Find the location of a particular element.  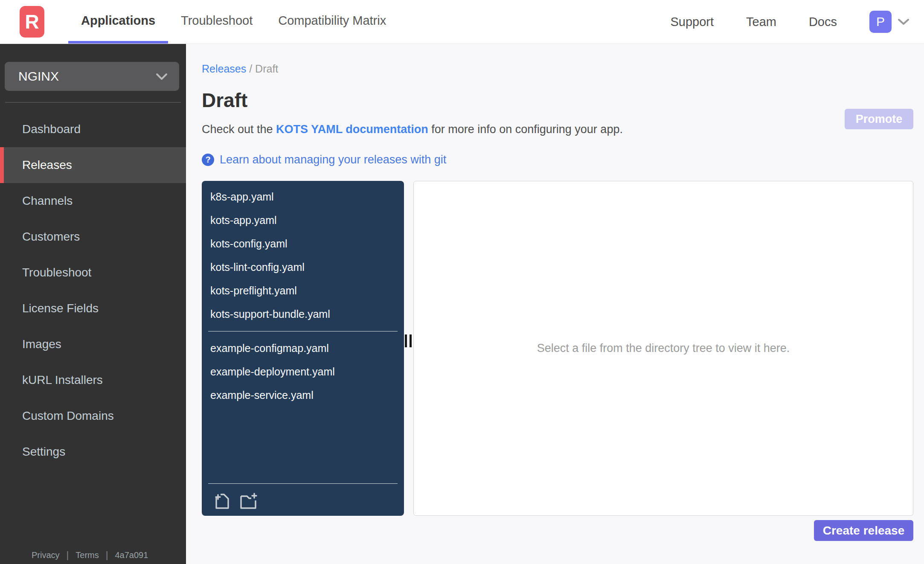

file-item-example-configmap: example-configmap.yaml is located at coordinates (303, 348).